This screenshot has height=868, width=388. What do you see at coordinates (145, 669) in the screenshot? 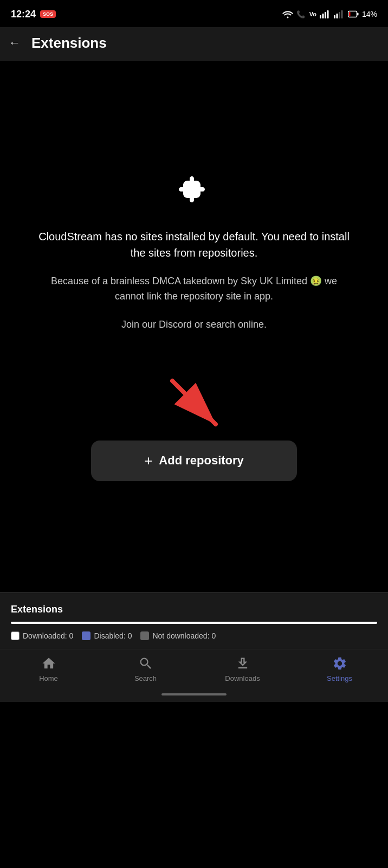
I see `nav-item-search: Search` at bounding box center [145, 669].